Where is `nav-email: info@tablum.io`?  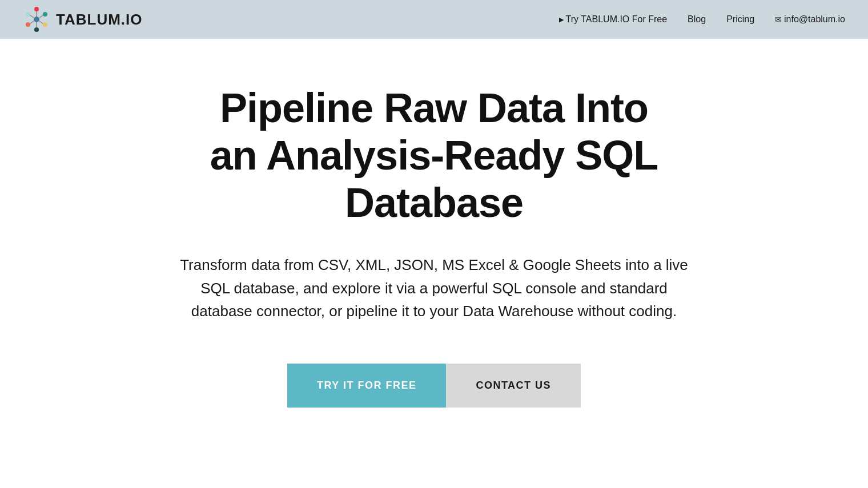 nav-email: info@tablum.io is located at coordinates (810, 19).